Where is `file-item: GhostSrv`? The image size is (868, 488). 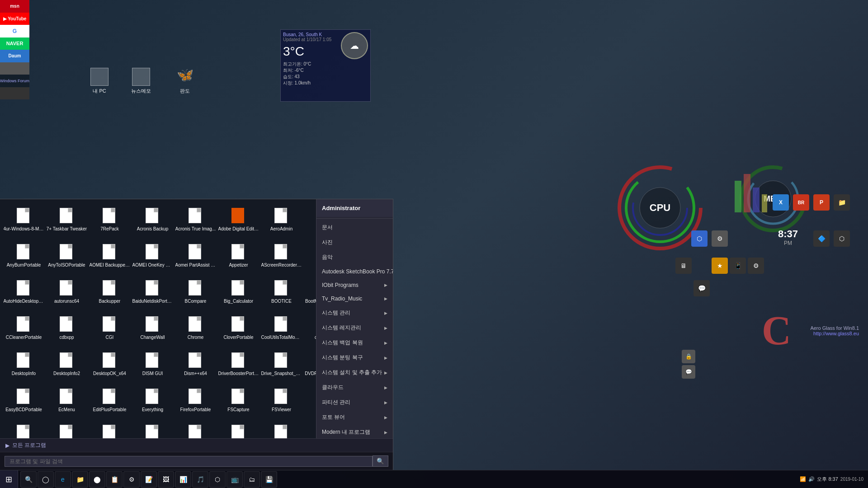
file-item: GhostSrv is located at coordinates (109, 428).